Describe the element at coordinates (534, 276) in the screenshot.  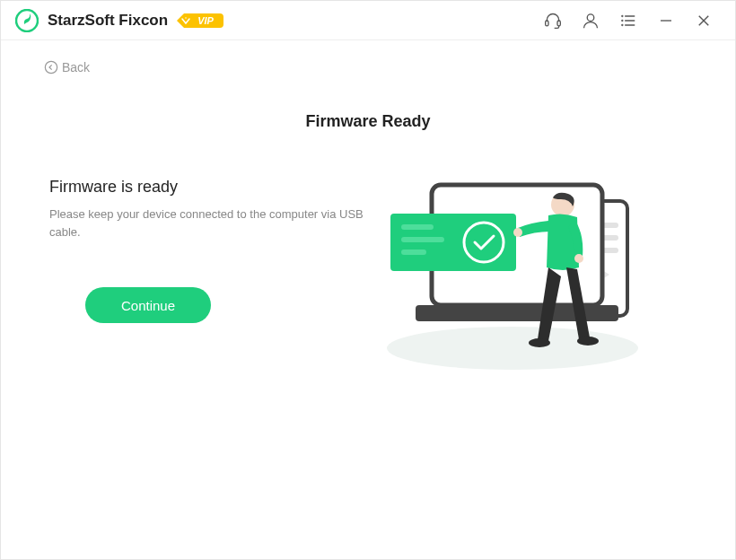
I see `illustration-area` at that location.